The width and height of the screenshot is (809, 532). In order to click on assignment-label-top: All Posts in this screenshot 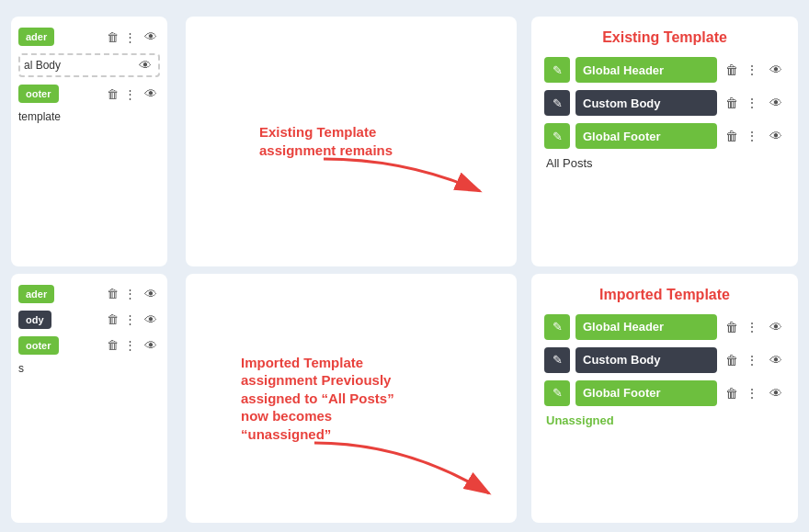, I will do `click(665, 164)`.